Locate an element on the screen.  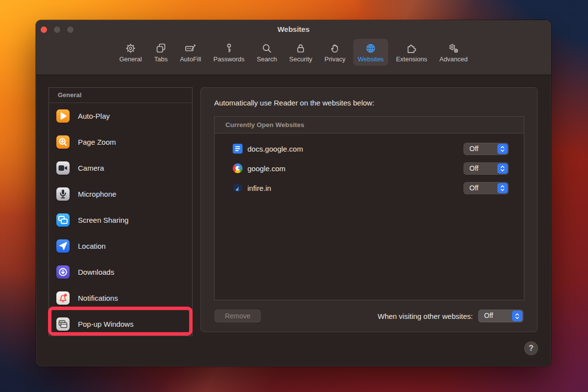
tab-privacy: Privacy is located at coordinates (335, 52).